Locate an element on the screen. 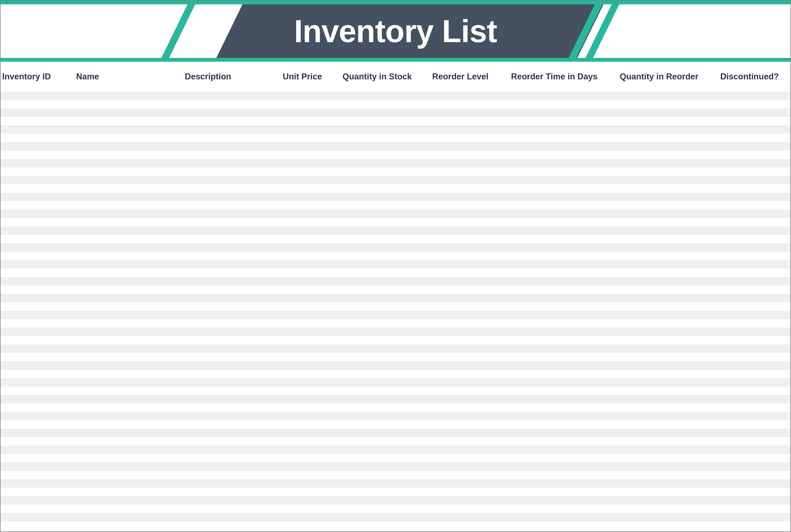 The image size is (791, 532). table-header-row: Inventory ID Name Description Unit Price… is located at coordinates (396, 77).